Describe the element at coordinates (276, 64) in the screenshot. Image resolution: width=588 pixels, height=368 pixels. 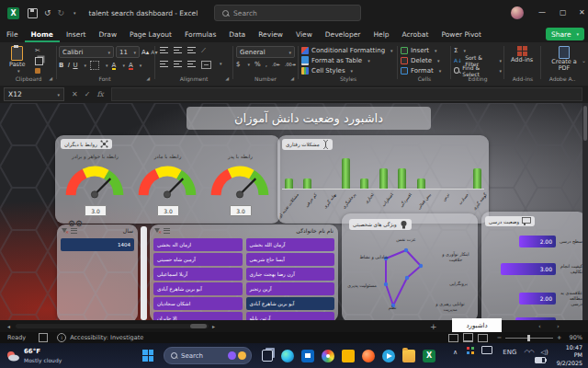
I see `increase-decimal-icon: .0↞` at that location.